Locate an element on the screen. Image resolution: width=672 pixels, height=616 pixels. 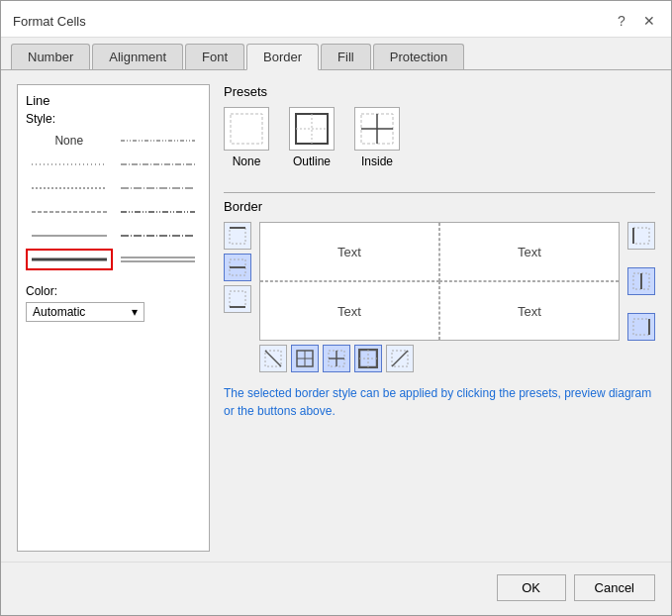
border-preview: Text Text Text Text is located at coordinates (439, 281).